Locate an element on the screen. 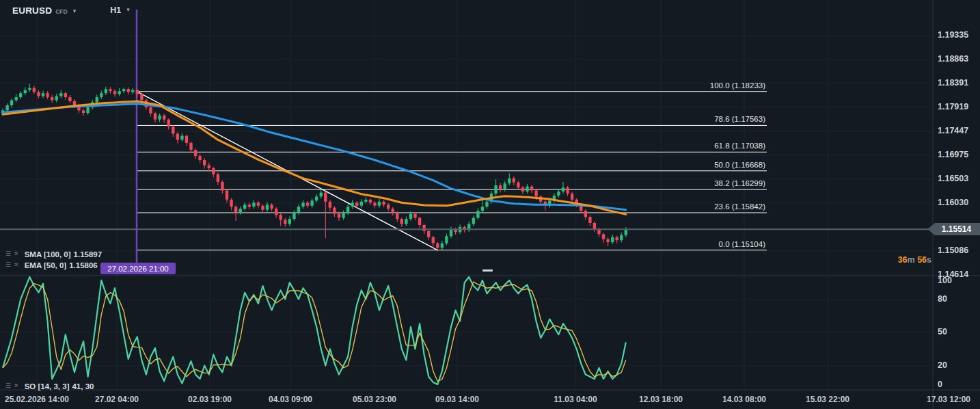  indicator-name: SMA [68, 0] is located at coordinates (48, 254).